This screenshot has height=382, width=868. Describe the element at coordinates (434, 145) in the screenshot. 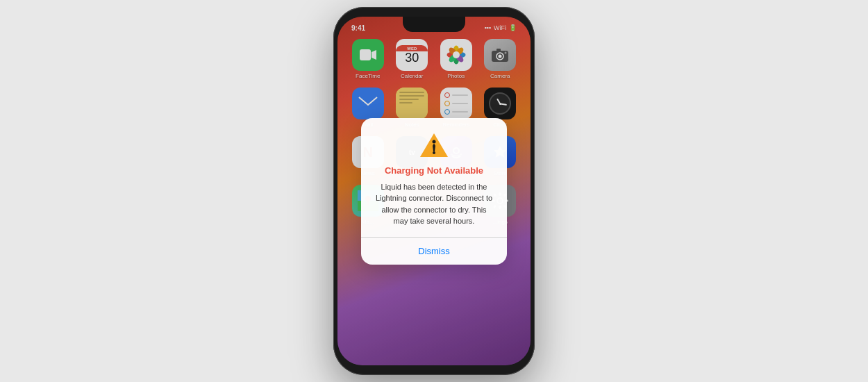

I see `warning-triangle-icon` at that location.